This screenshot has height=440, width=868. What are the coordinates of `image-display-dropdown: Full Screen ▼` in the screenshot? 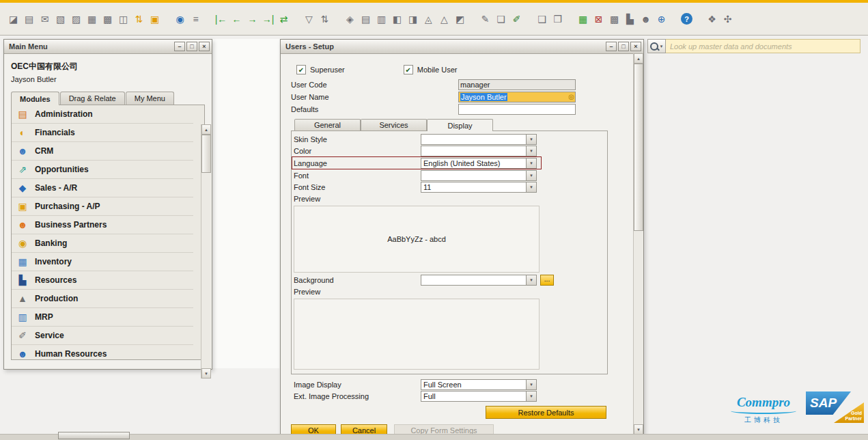 It's located at (479, 385).